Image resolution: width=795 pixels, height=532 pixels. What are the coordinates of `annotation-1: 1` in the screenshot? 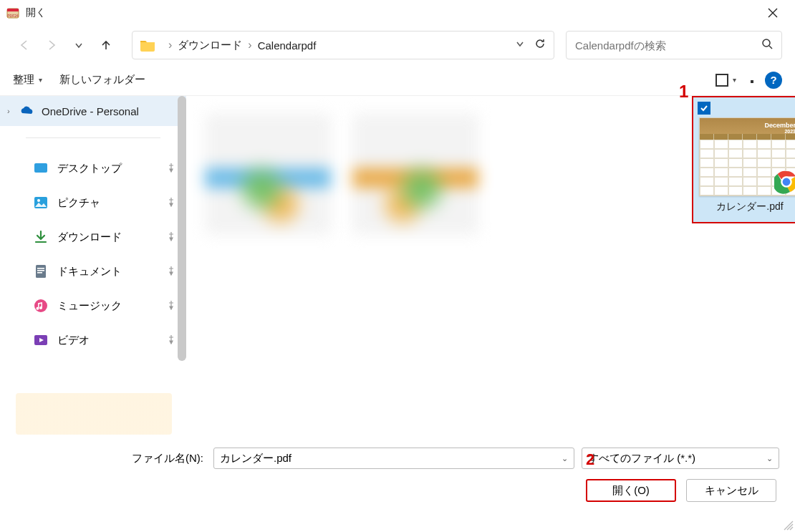 It's located at (683, 92).